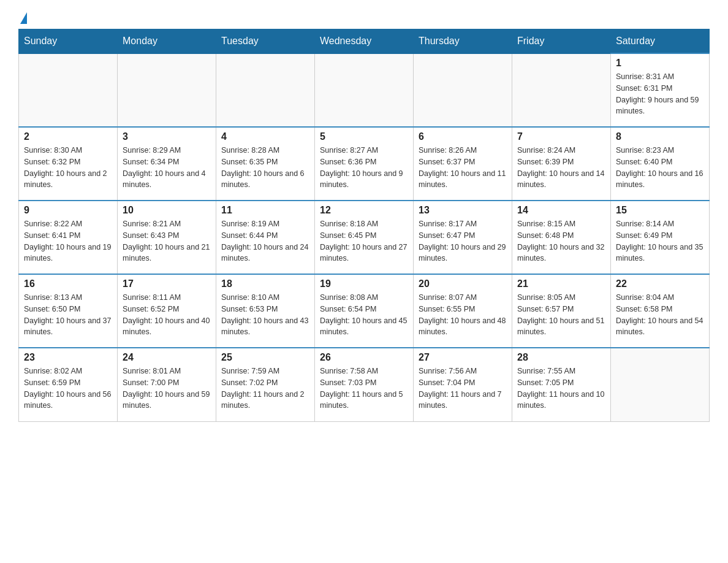 Image resolution: width=728 pixels, height=563 pixels. What do you see at coordinates (661, 90) in the screenshot?
I see `calendar-day-cell: 1Sunrise: 8:31 AMSunset: 6:31 PMDaylight…` at bounding box center [661, 90].